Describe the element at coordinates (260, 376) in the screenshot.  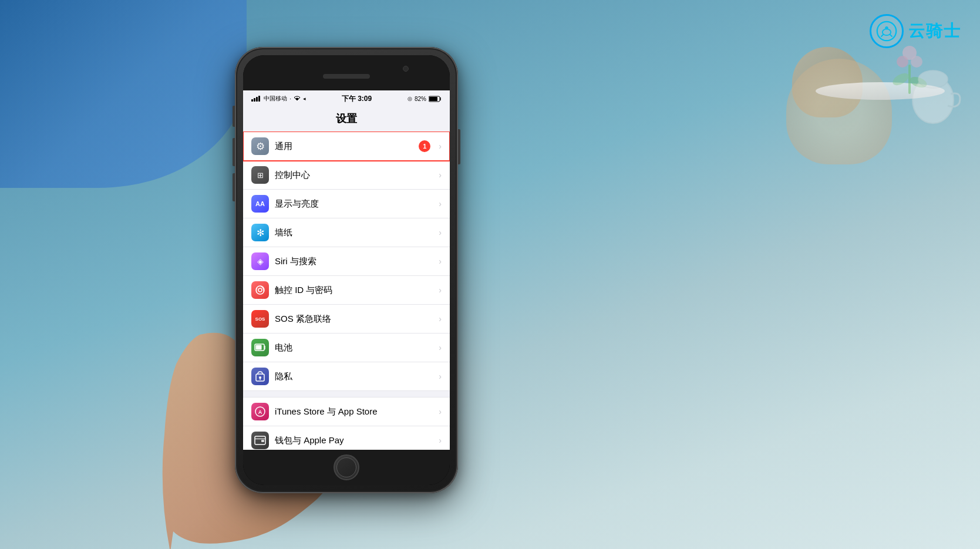
I see `privacy-icon` at that location.